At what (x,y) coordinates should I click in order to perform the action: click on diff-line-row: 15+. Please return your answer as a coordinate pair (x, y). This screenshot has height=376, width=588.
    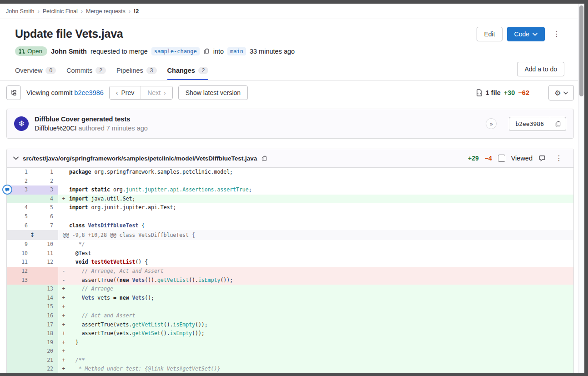
    Looking at the image, I should click on (290, 307).